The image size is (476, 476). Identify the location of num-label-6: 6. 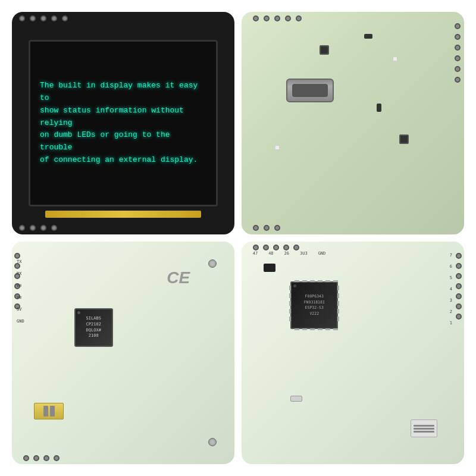
(451, 267).